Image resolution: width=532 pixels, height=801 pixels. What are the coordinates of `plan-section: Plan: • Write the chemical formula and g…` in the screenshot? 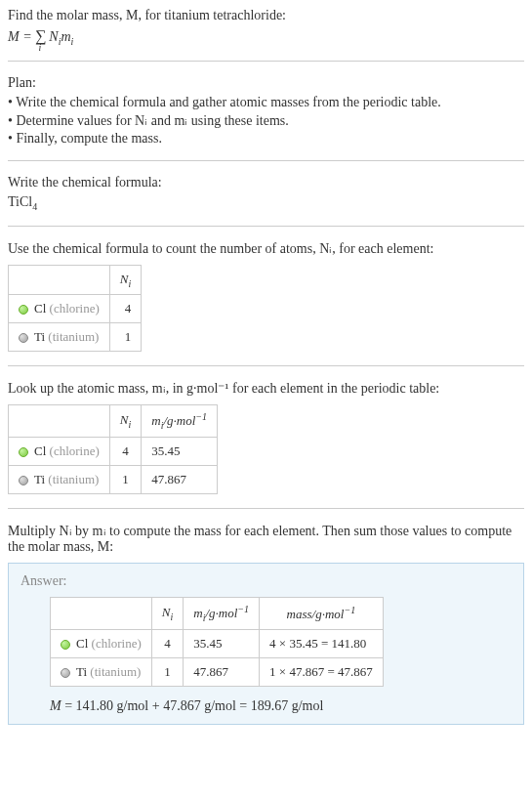 It's located at (266, 111).